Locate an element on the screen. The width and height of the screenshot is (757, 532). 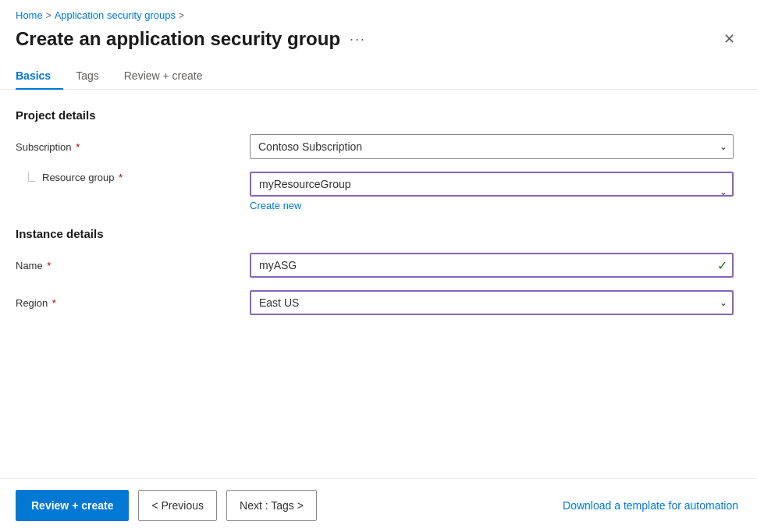
resource-group-label-wrapper: Resource group * is located at coordinates (133, 178).